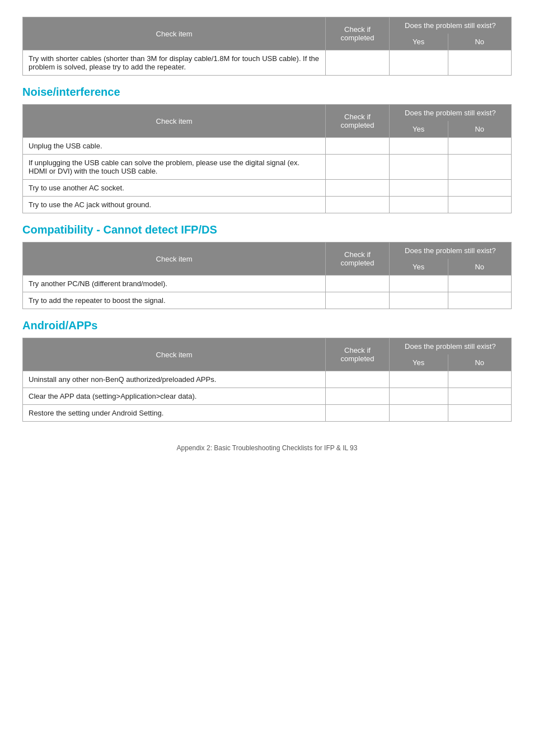  What do you see at coordinates (175, 413) in the screenshot?
I see `check-item-text: Restore the setting under Android Settin…` at bounding box center [175, 413].